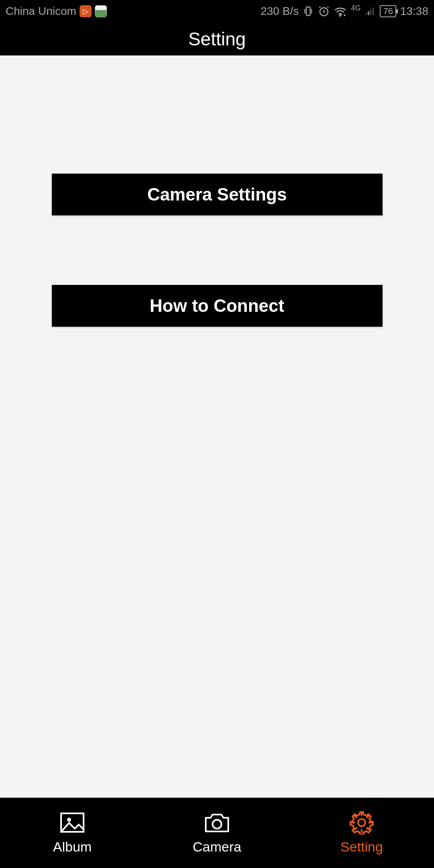 The width and height of the screenshot is (434, 868). I want to click on nav-label: Setting, so click(362, 847).